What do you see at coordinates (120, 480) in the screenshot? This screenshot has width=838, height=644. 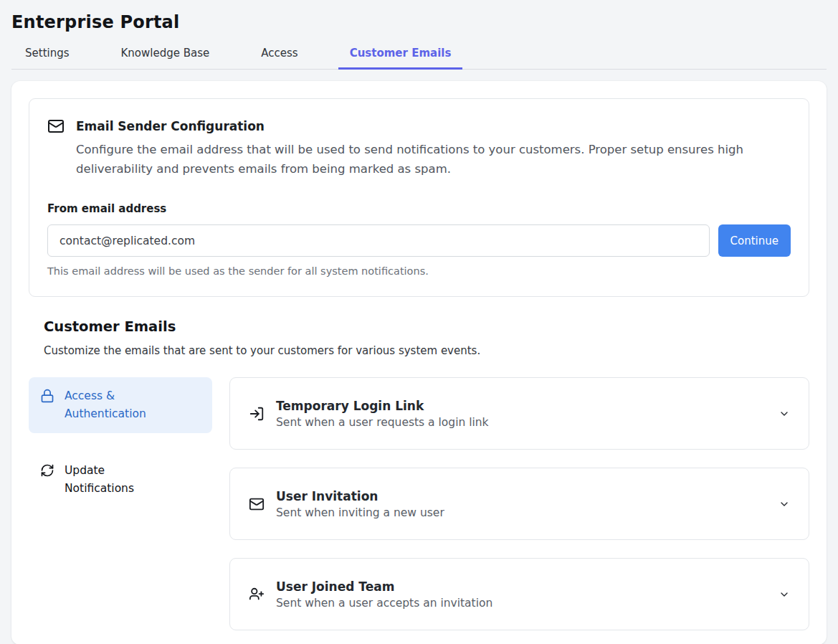 I see `category-update-notifications: Update Notifications` at bounding box center [120, 480].